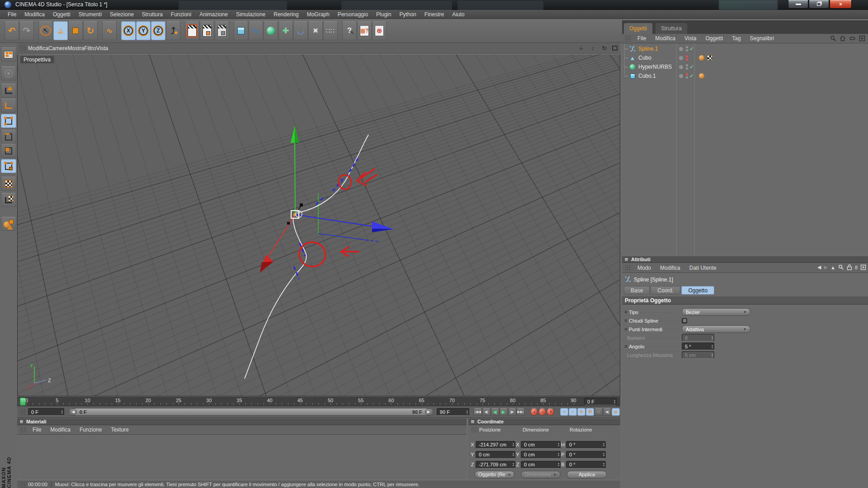  I want to click on layout-icon, so click(9, 54).